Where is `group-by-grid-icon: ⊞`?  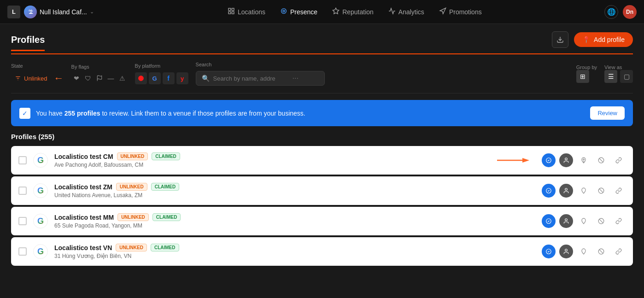
group-by-grid-icon: ⊞ is located at coordinates (583, 76).